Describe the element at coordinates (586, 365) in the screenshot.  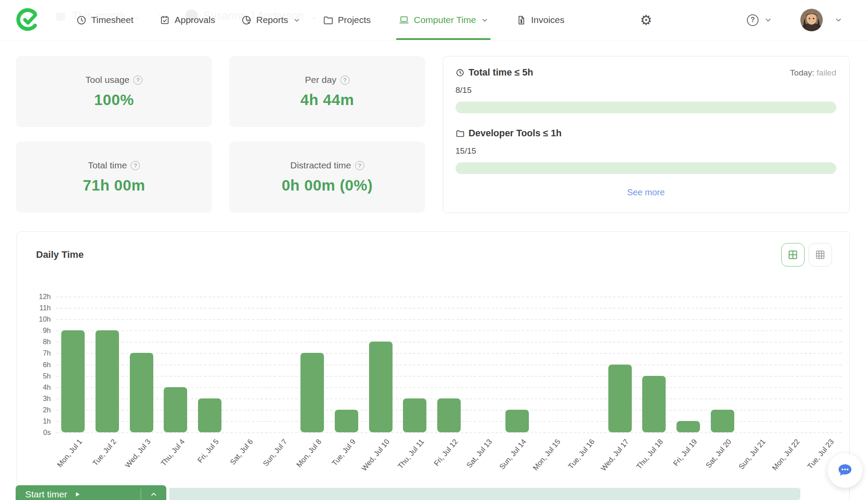
I see `chart-cell: Tue, Jul 16` at that location.